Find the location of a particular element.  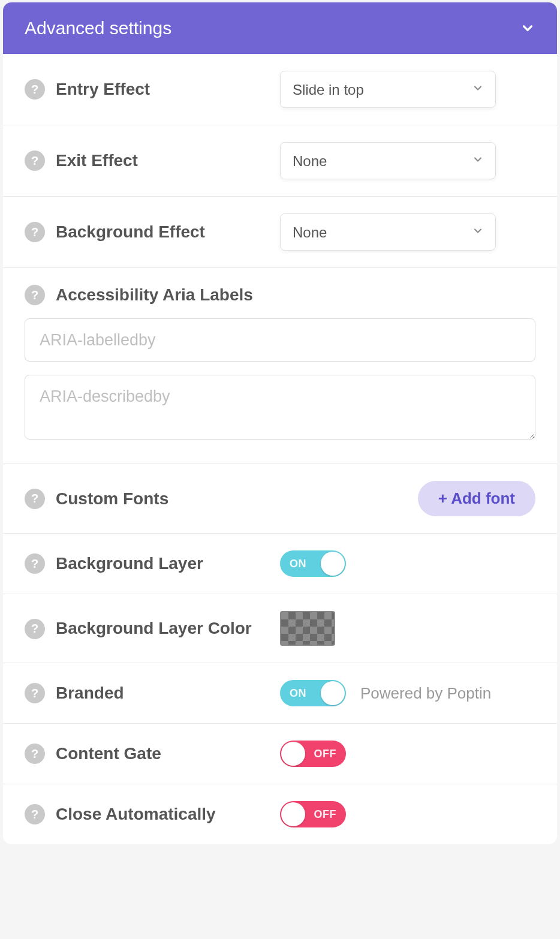

content-gate-toggle: OFF is located at coordinates (313, 754).